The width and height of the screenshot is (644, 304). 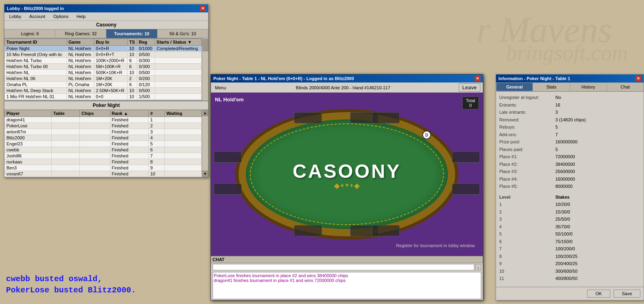 What do you see at coordinates (103, 54) in the screenshot?
I see `tournament-row: 10 Mio Freeroll (Only with tic NL Hold'e…` at bounding box center [103, 54].